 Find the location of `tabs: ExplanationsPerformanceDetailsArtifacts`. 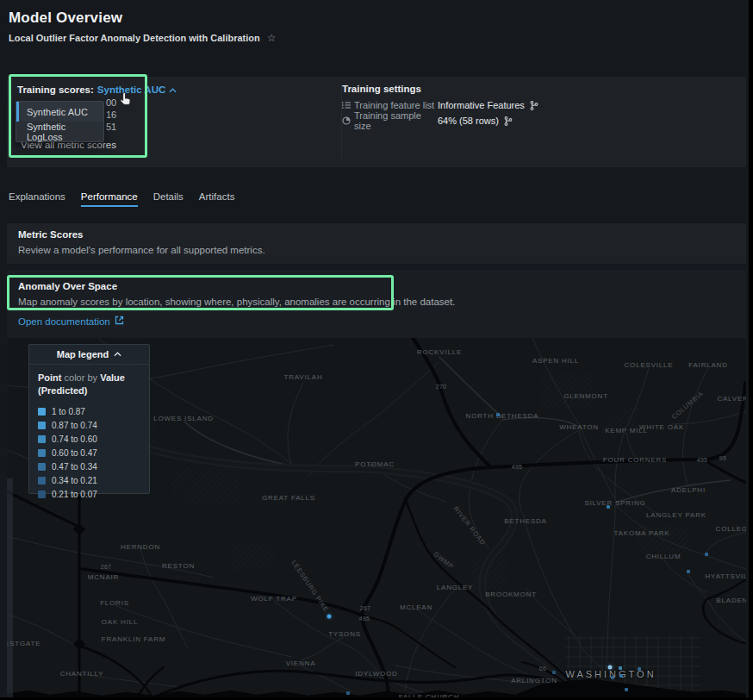

tabs: ExplanationsPerformanceDetailsArtifacts is located at coordinates (121, 199).